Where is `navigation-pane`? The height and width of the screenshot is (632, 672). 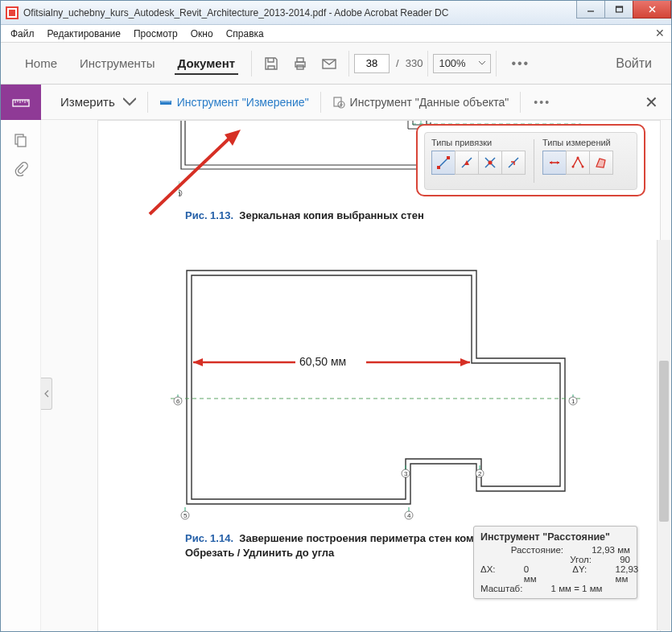 navigation-pane is located at coordinates (21, 375).